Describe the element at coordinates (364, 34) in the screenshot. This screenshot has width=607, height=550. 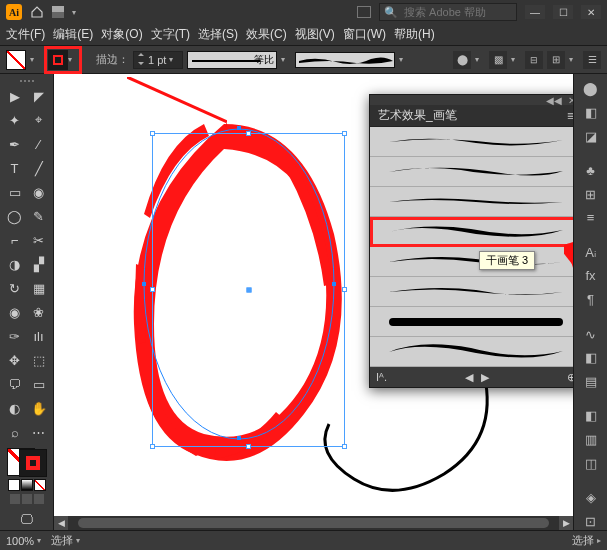
I see `menu-window: 窗口(W)` at that location.